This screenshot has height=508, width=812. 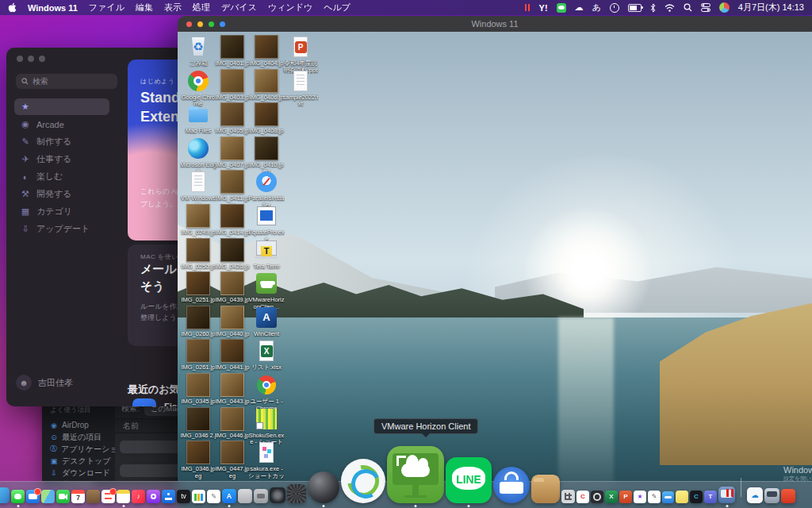 I want to click on lens-app-icon, so click(x=278, y=495).